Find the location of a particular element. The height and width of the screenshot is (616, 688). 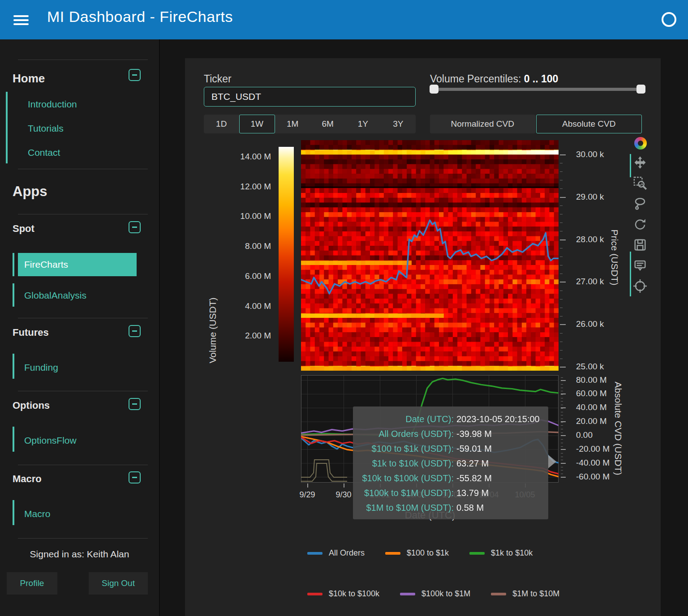

lasso-select-icon is located at coordinates (641, 205).